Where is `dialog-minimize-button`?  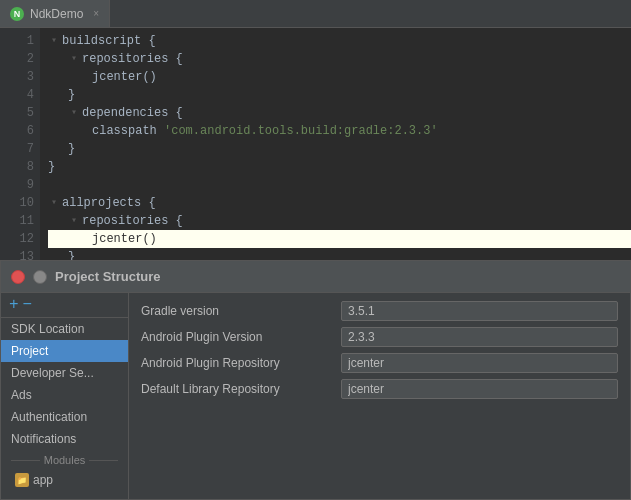
dialog-minimize-button is located at coordinates (40, 277).